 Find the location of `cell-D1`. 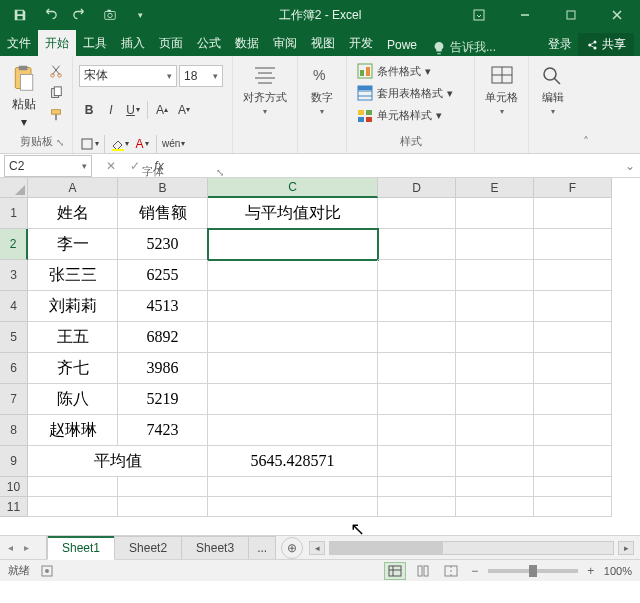

cell-D1 is located at coordinates (417, 214).